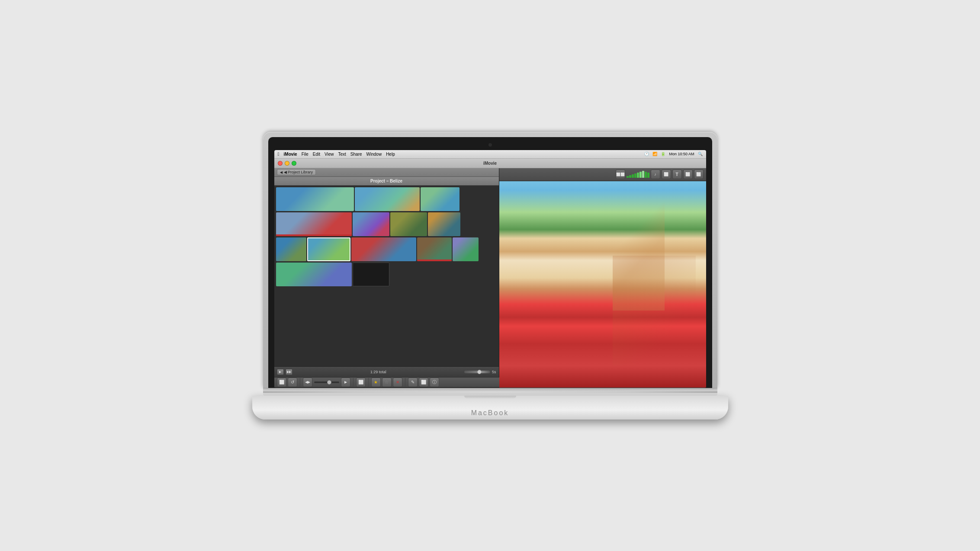 Image resolution: width=980 pixels, height=551 pixels. I want to click on project-title: Project – Belize, so click(386, 181).